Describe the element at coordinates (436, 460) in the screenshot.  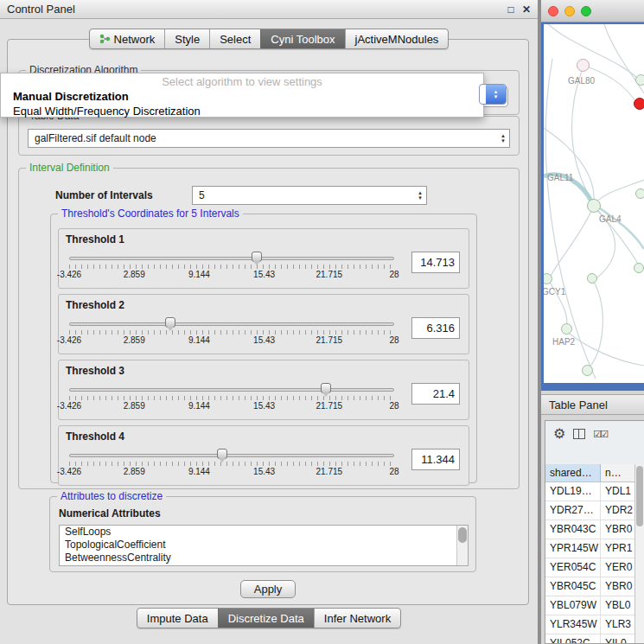
I see `threshold-value-field: 11.344` at that location.